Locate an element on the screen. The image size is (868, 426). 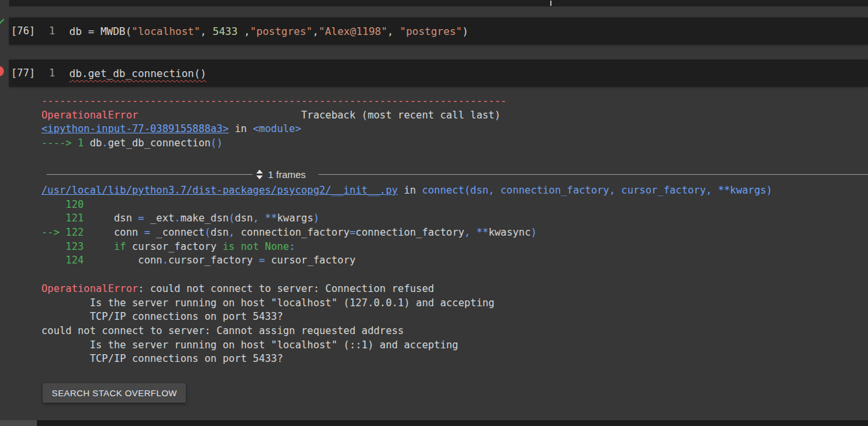
execution-count-label: [77] is located at coordinates (26, 73).